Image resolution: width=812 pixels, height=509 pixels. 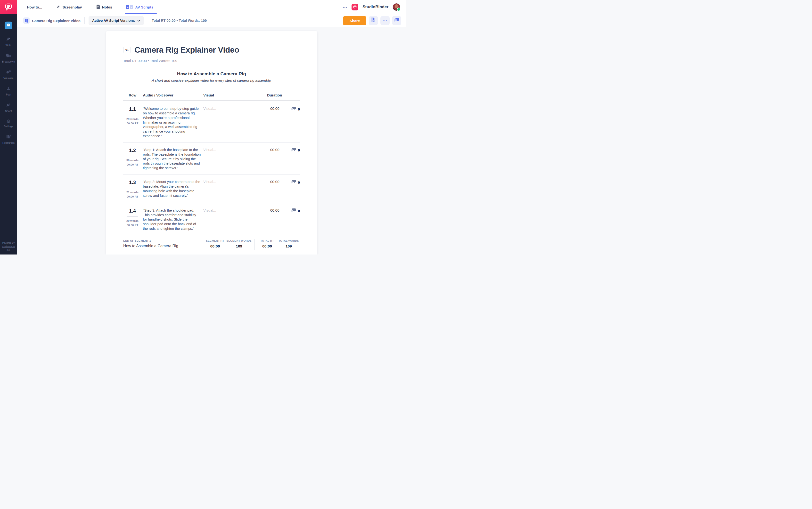 What do you see at coordinates (127, 50) in the screenshot?
I see `version-badge: v1` at bounding box center [127, 50].